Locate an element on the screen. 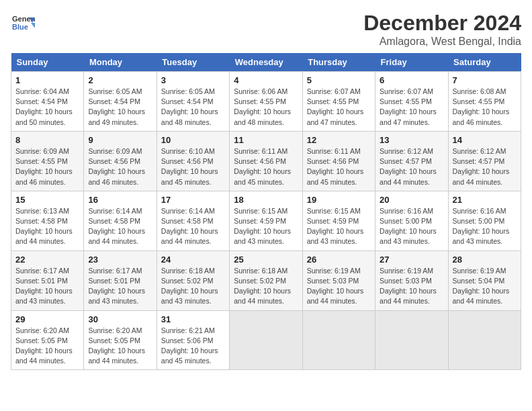  calendar-cell: 29Sunrise: 6:20 AMSunset: 5:05 PMDayligh… is located at coordinates (48, 340).